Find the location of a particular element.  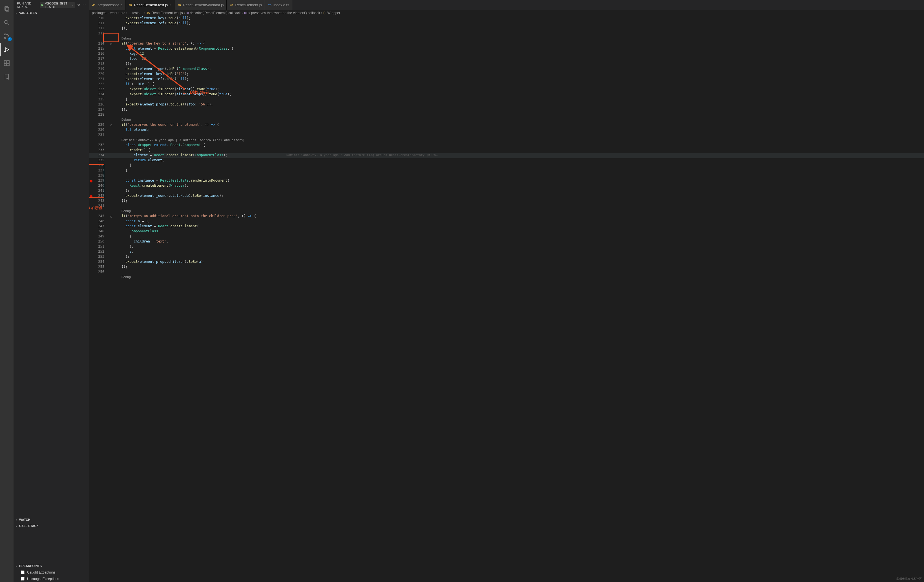

code-line: 216 key: 12, is located at coordinates (507, 54).